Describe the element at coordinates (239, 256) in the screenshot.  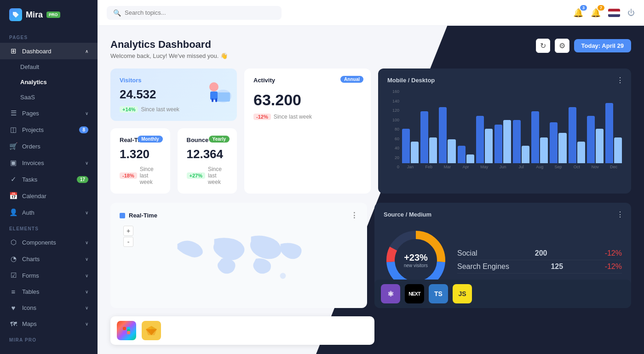
I see `realtime-map-card: Real-Time ⋮ + -` at that location.